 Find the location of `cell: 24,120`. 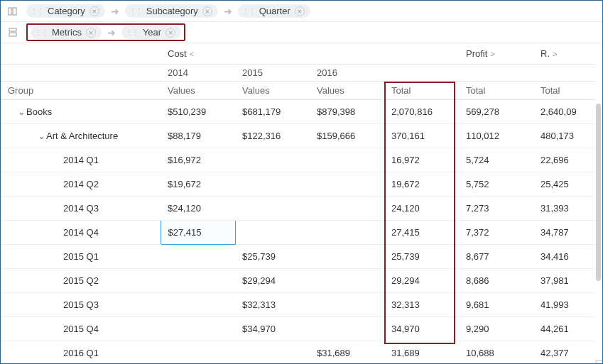

cell: 24,120 is located at coordinates (422, 208).